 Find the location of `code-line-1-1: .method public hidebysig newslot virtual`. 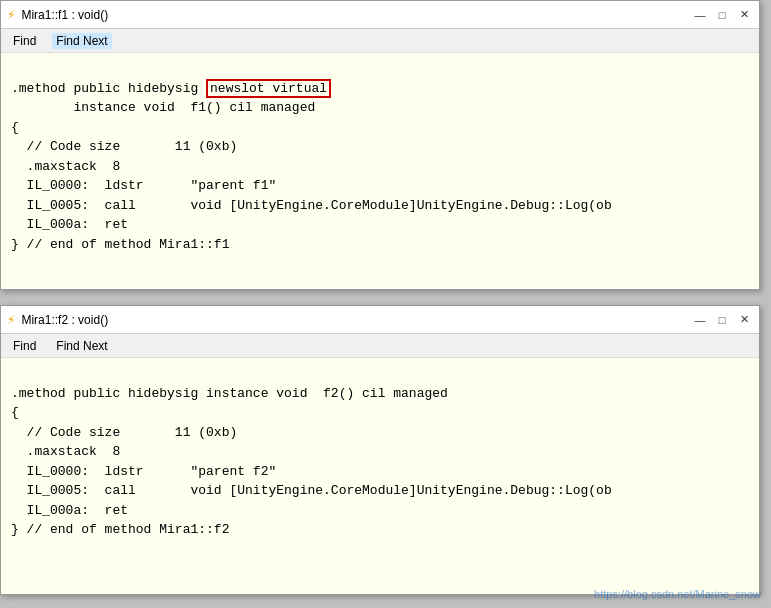

code-line-1-1: .method public hidebysig newslot virtual is located at coordinates (171, 88).